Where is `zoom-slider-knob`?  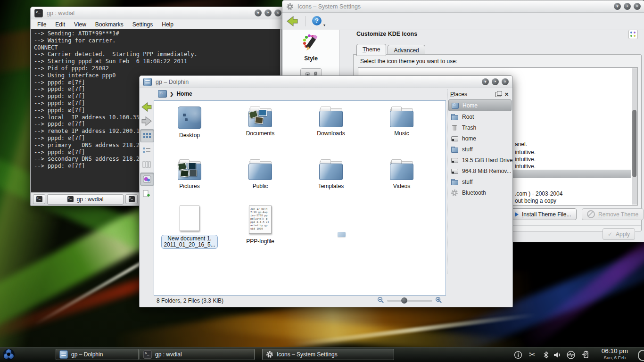 zoom-slider-knob is located at coordinates (405, 301).